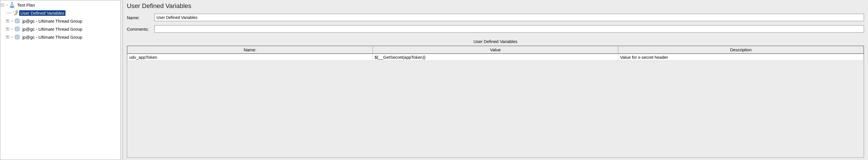  What do you see at coordinates (495, 53) in the screenshot?
I see `variables-table: Name: Value Description udv_appToken ${_…` at bounding box center [495, 53].